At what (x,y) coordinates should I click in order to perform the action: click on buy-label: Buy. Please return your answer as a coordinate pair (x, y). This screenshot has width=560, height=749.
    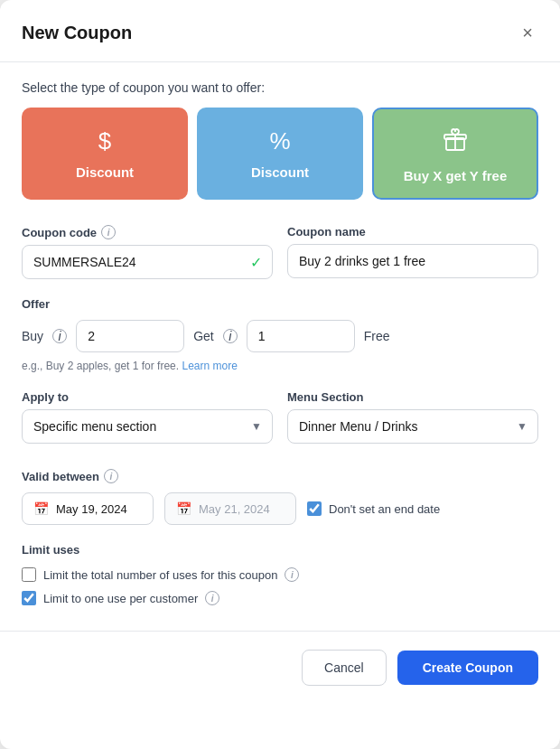
    Looking at the image, I should click on (33, 336).